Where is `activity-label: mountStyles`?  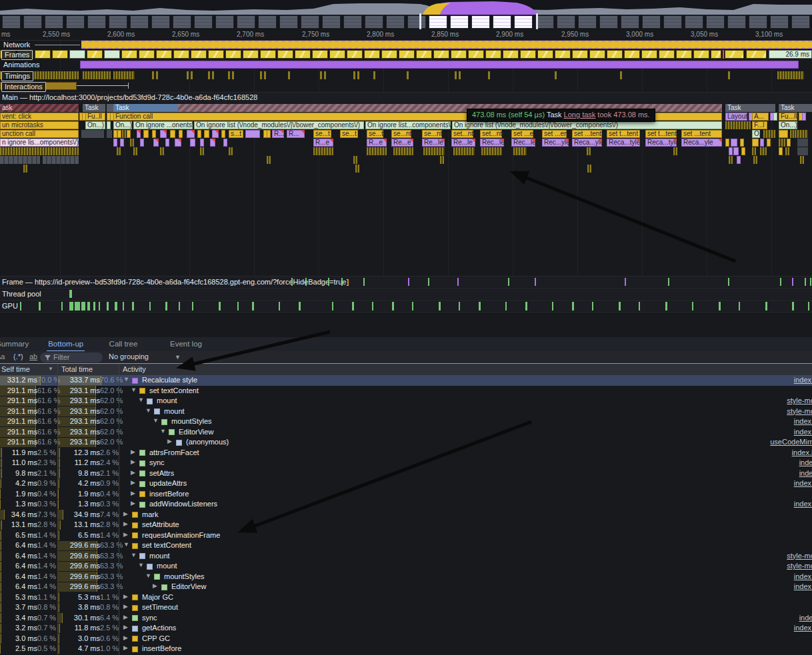 activity-label: mountStyles is located at coordinates (192, 421).